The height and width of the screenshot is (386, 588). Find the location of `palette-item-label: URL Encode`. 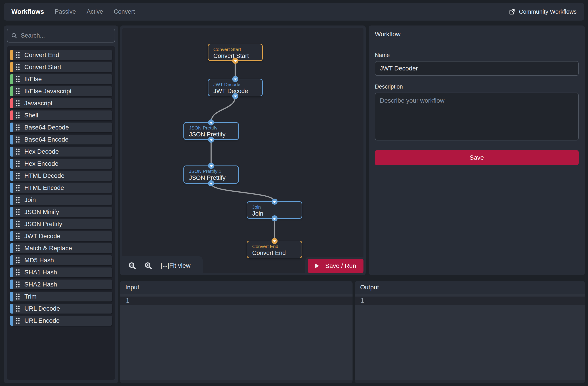

palette-item-label: URL Encode is located at coordinates (42, 320).